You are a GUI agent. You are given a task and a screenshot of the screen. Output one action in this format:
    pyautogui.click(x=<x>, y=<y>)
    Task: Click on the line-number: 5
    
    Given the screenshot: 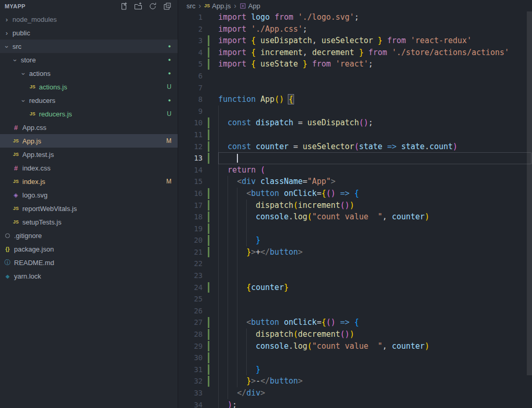 What is the action you would take?
    pyautogui.click(x=190, y=64)
    